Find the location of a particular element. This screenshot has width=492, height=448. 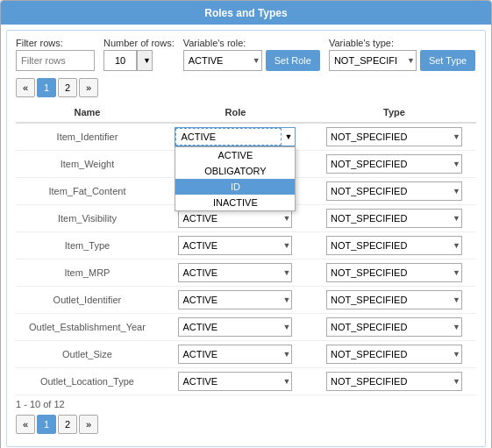

top-pagination: « 1 2 » is located at coordinates (246, 88).